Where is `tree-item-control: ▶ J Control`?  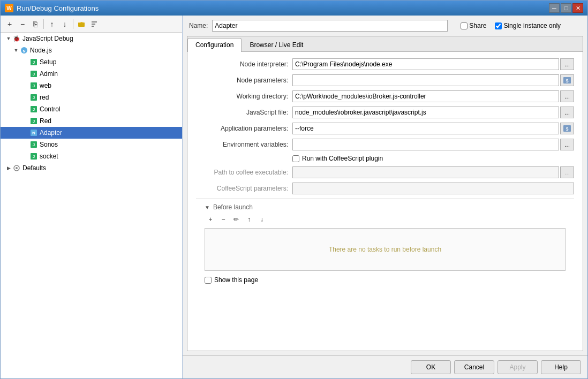
tree-item-control: ▶ J Control is located at coordinates (91, 109).